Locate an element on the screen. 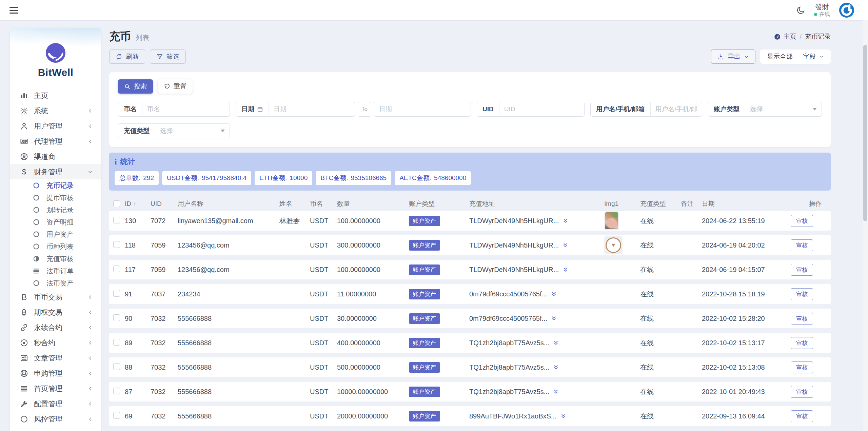 Image resolution: width=868 pixels, height=431 pixels. show-all-button: 显示全部 is located at coordinates (780, 57).